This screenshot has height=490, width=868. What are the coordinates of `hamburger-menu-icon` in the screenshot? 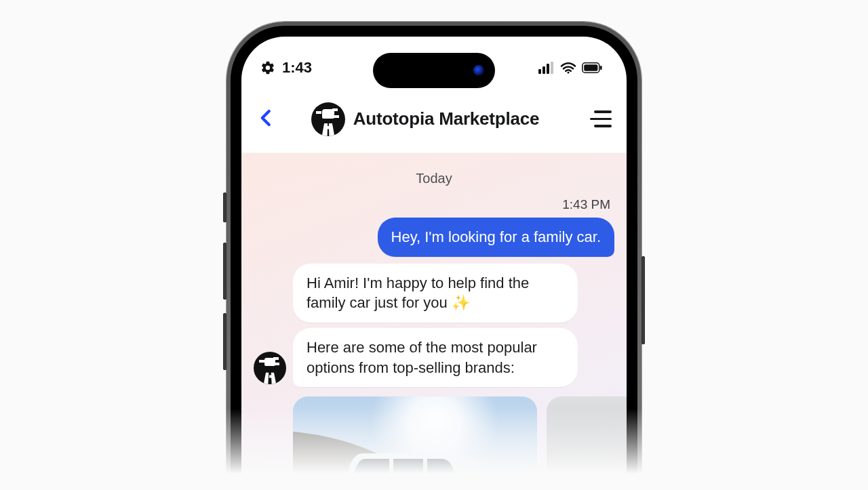 It's located at (603, 112).